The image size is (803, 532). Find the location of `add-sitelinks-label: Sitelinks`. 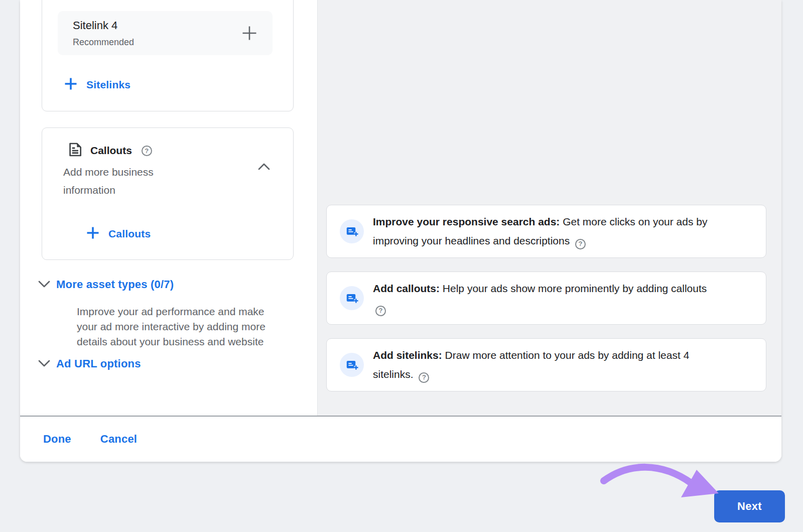

add-sitelinks-label: Sitelinks is located at coordinates (108, 85).